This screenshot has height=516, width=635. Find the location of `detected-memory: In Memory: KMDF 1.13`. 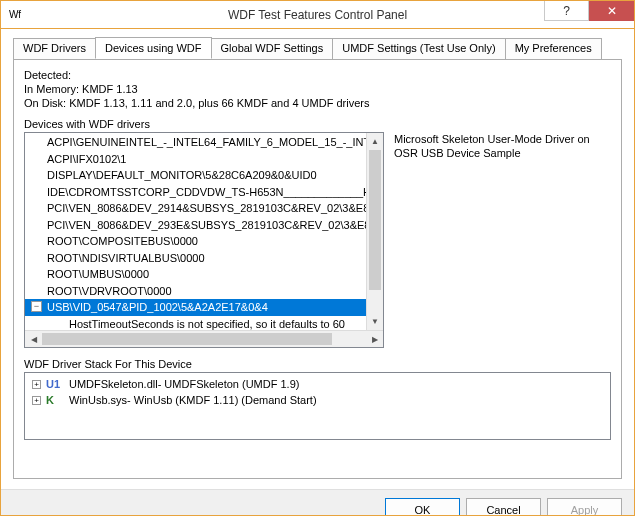

detected-memory: In Memory: KMDF 1.13 is located at coordinates (318, 89).